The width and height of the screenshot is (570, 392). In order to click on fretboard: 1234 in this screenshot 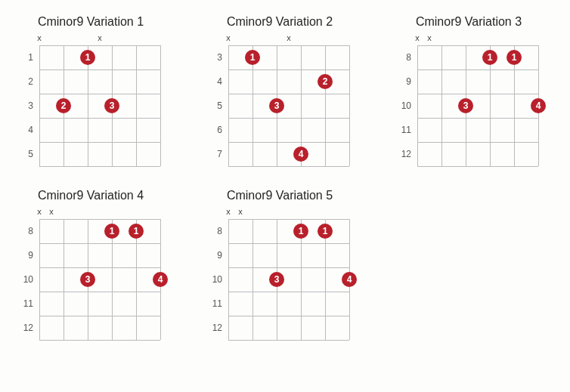, I will do `click(289, 106)`.